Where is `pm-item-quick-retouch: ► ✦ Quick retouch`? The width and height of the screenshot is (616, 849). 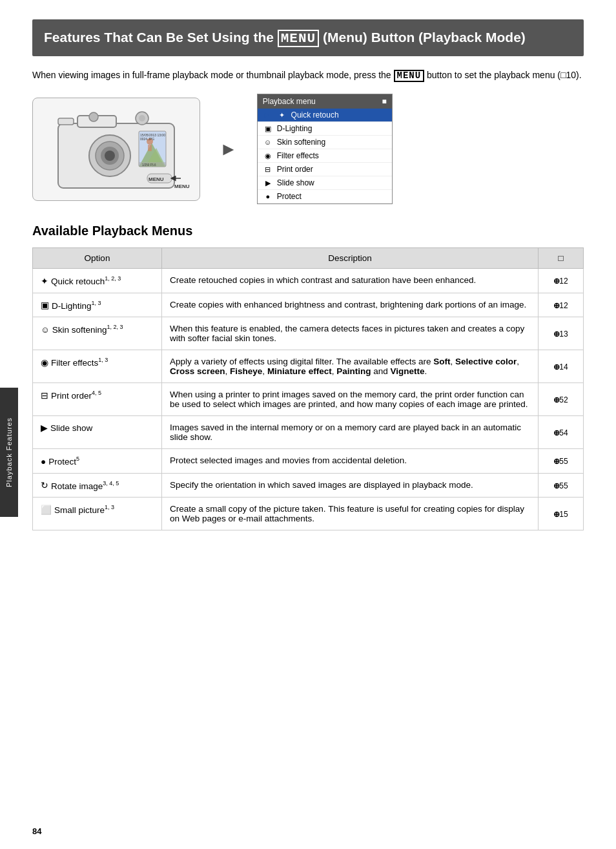
pm-item-quick-retouch: ► ✦ Quick retouch is located at coordinates (325, 115).